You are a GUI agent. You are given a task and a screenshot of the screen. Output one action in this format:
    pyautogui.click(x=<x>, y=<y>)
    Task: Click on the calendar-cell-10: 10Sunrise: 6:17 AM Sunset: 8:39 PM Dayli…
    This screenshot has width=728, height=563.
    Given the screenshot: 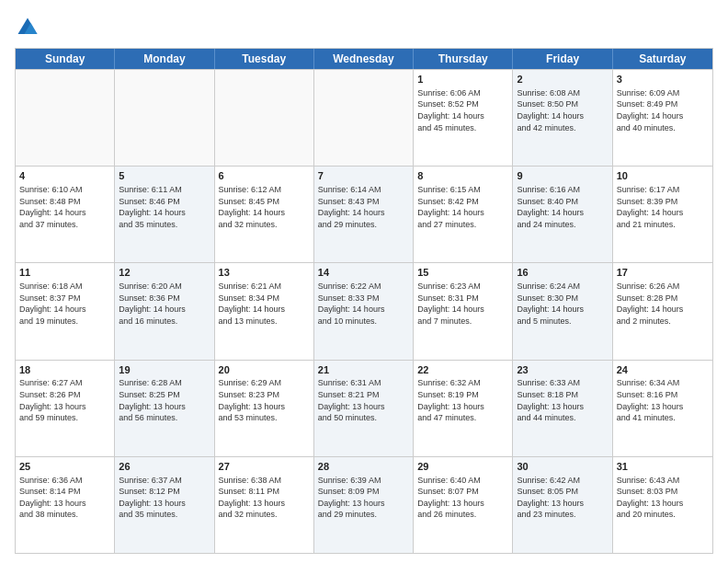 What is the action you would take?
    pyautogui.click(x=663, y=214)
    